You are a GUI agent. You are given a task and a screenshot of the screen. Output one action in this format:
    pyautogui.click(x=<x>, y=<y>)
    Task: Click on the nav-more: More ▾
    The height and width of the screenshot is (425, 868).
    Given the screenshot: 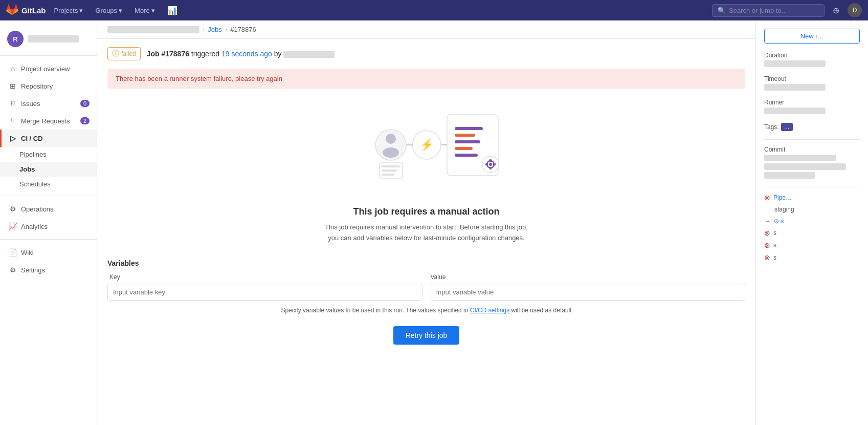 What is the action you would take?
    pyautogui.click(x=145, y=10)
    